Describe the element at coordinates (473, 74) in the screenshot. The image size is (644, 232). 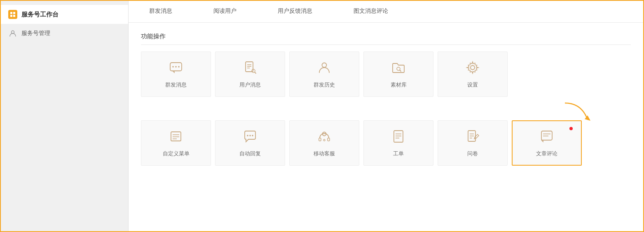
I see `func-settings: 设置` at that location.